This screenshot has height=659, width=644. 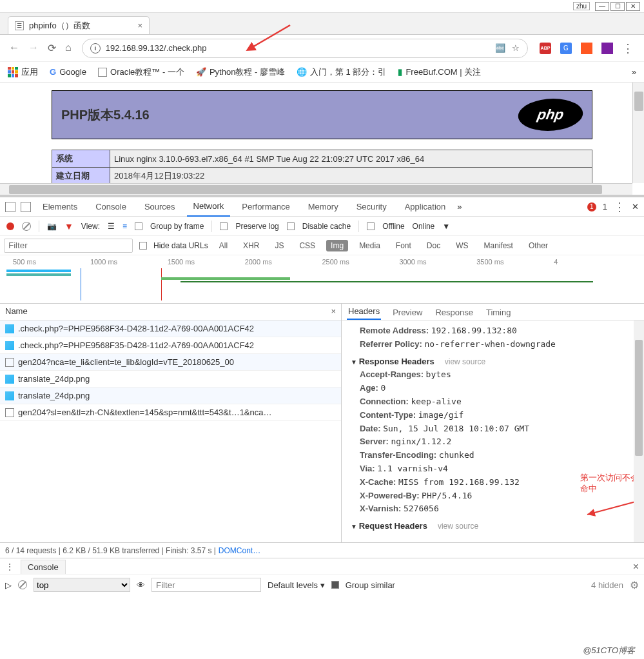 I want to click on browser-toolbar: ← → ⟳ ⌂ i 192.168.99.132/.check.php 🔤 ☆ …, so click(x=322, y=48).